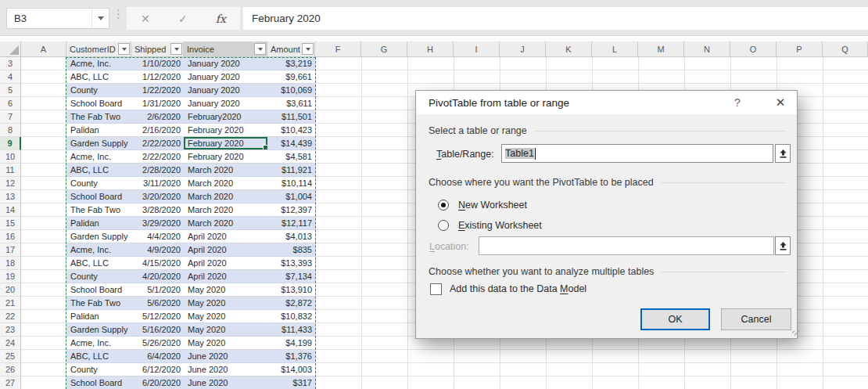  Describe the element at coordinates (291, 316) in the screenshot. I see `cell-amount: $10,832` at that location.